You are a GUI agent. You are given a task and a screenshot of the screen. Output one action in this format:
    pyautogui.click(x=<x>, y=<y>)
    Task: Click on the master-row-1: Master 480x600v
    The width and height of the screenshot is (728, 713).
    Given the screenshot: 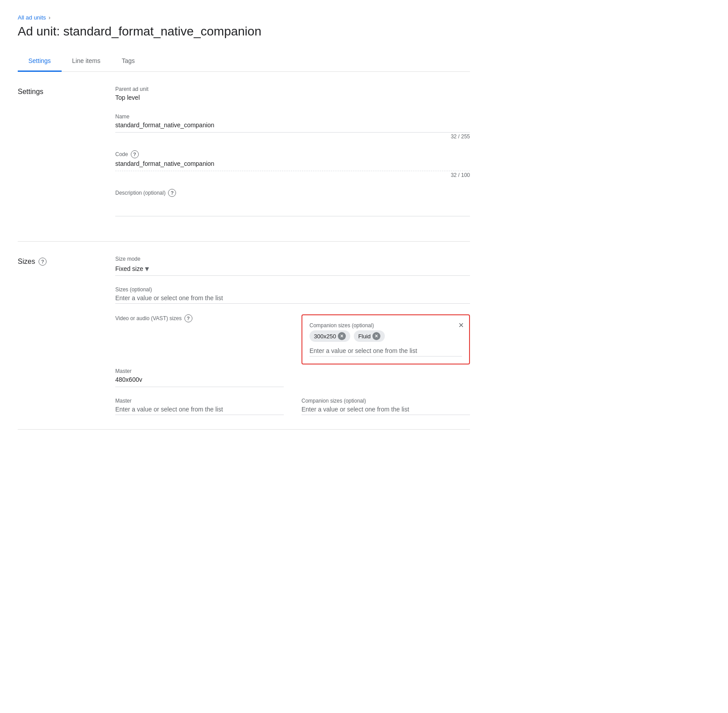 What is the action you would take?
    pyautogui.click(x=293, y=376)
    